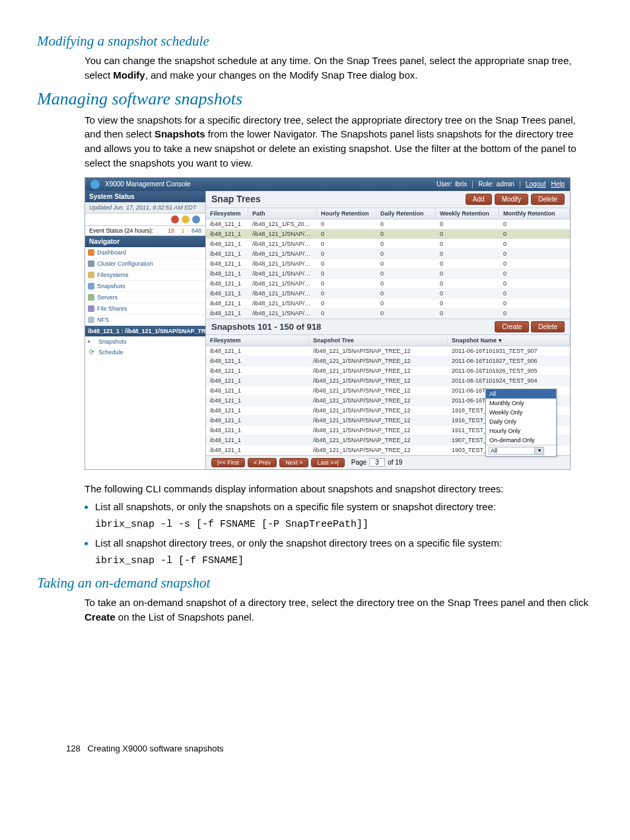  Describe the element at coordinates (145, 252) in the screenshot. I see `nav-dashboard: Dashboard` at that location.